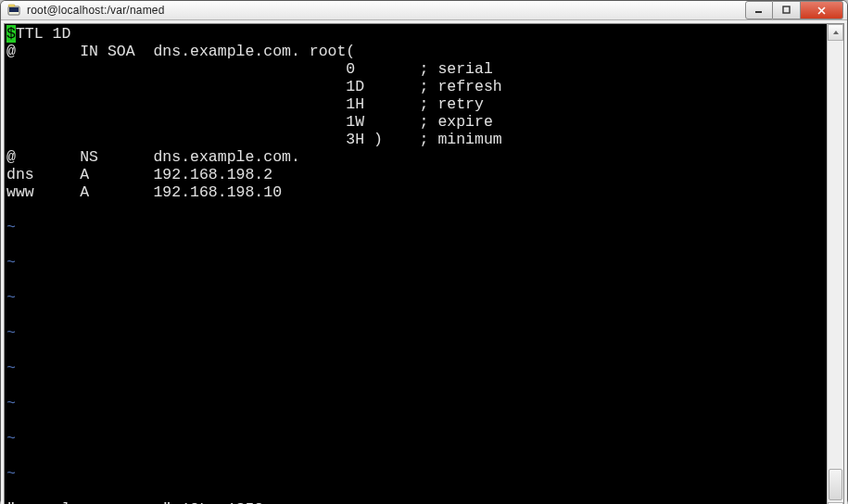 This screenshot has height=504, width=848. What do you see at coordinates (11, 33) in the screenshot?
I see `cursor: $` at bounding box center [11, 33].